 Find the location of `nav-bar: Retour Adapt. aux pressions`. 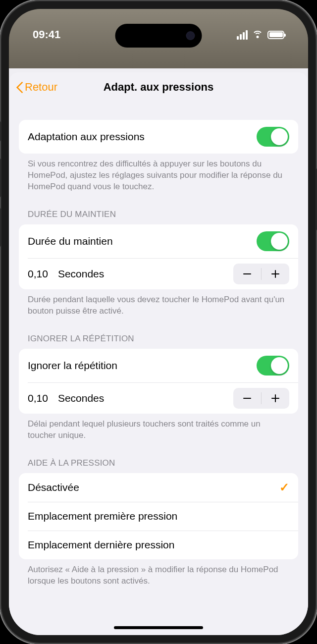

nav-bar: Retour Adapt. aux pressions is located at coordinates (158, 87).